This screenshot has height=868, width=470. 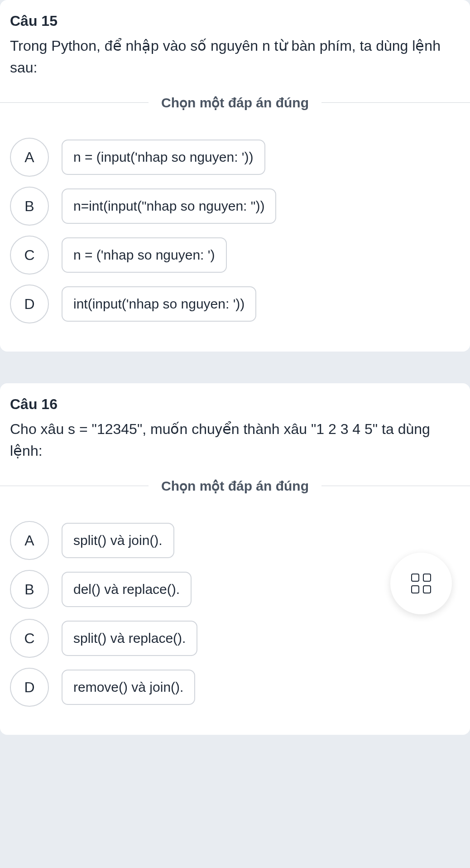 I want to click on option-content: n = (input('nhap so nguyen: ')), so click(x=163, y=157).